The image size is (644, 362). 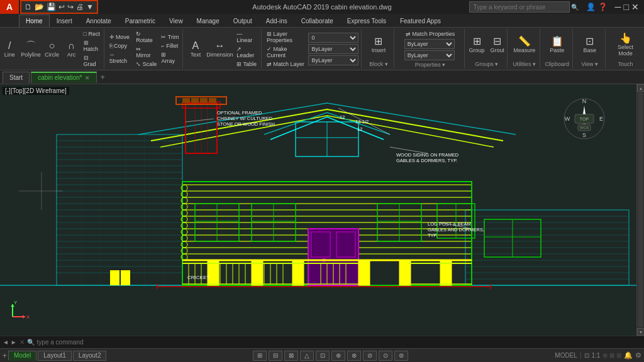 I want to click on command-input, so click(x=340, y=342).